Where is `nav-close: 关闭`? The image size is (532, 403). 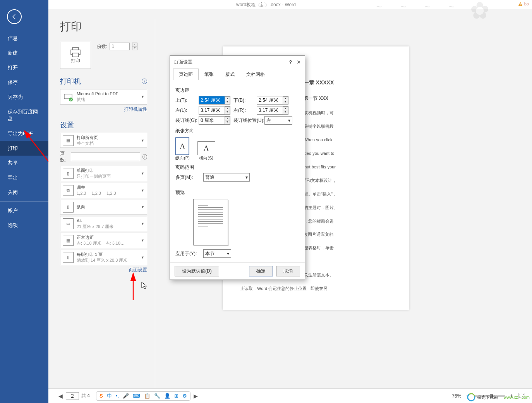
nav-close: 关闭 is located at coordinates (24, 192).